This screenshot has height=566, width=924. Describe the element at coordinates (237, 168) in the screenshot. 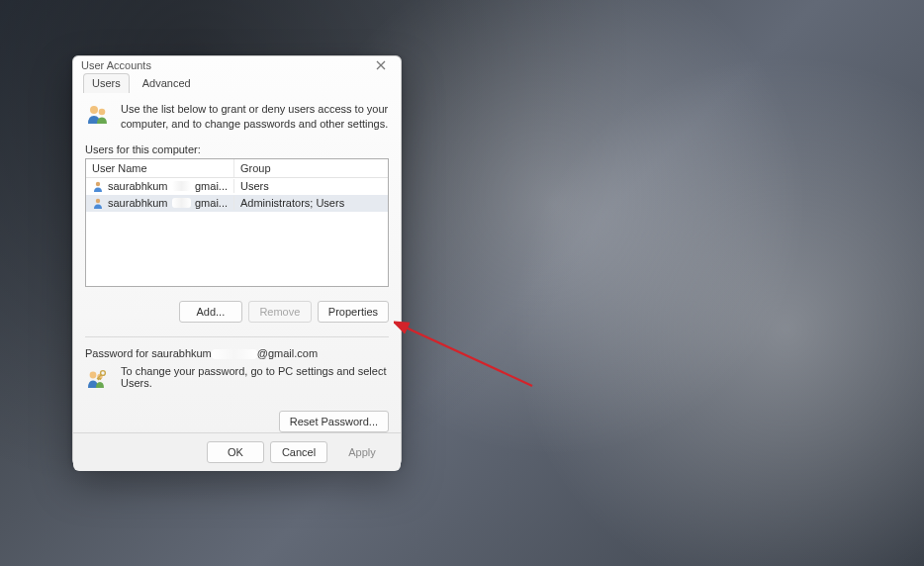

I see `listview-header: User Name Group` at that location.